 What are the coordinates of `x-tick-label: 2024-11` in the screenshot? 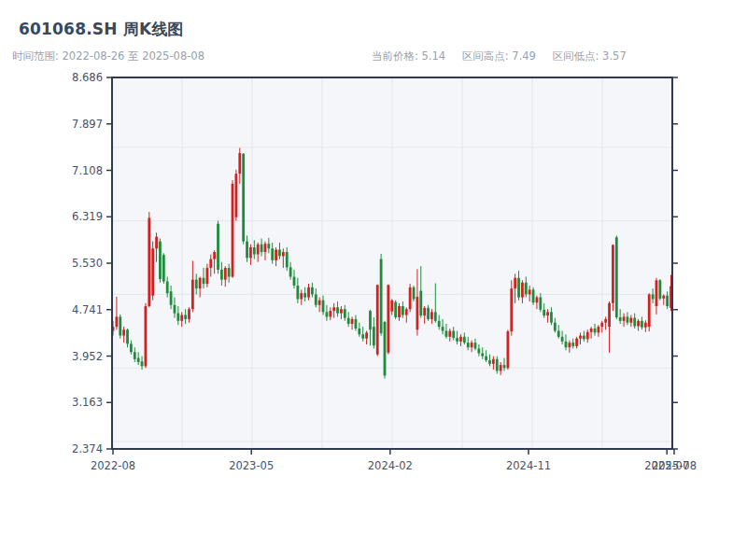 It's located at (529, 466).